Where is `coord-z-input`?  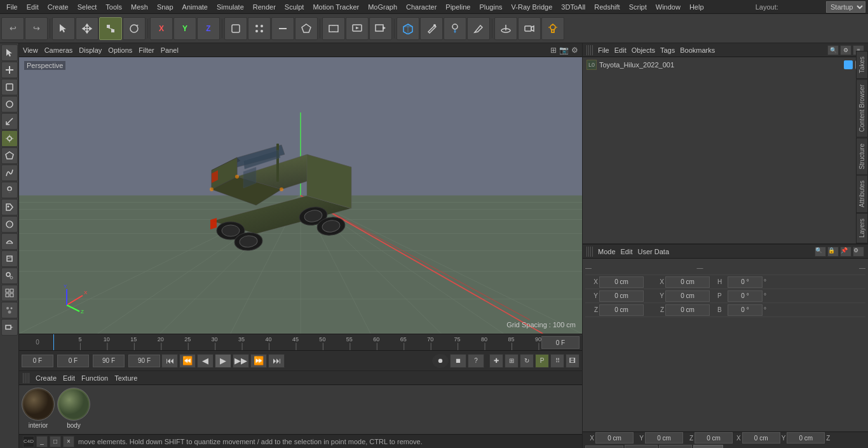 coord-z-input is located at coordinates (714, 438).